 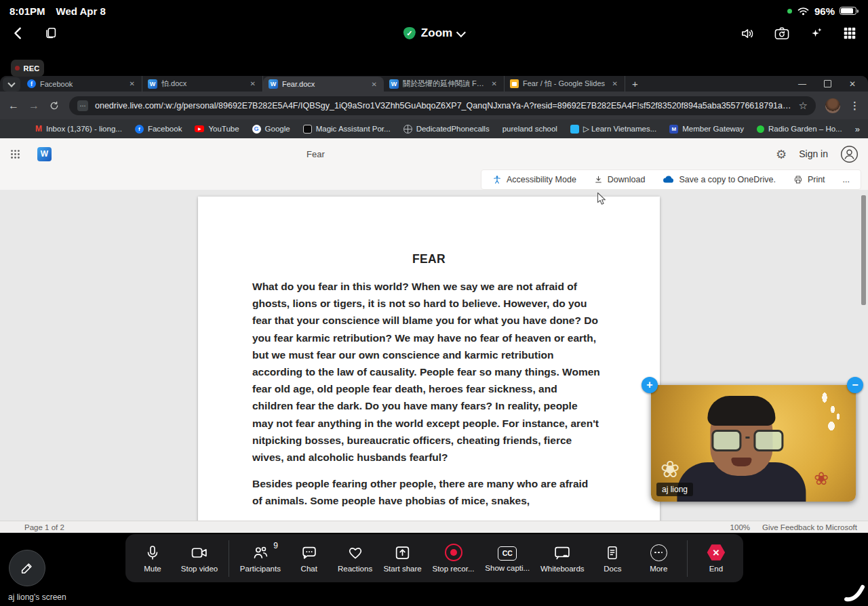 What do you see at coordinates (612, 559) in the screenshot?
I see `docs-button: Docs` at bounding box center [612, 559].